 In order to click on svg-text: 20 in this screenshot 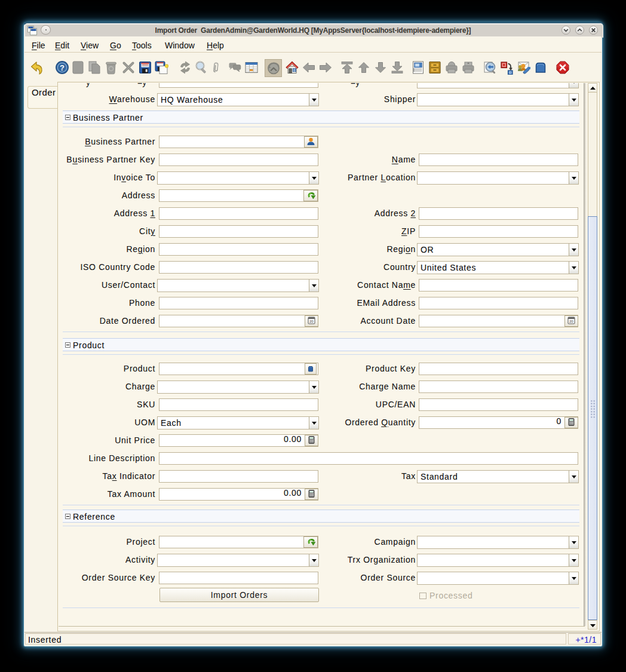, I will do `click(571, 321)`.